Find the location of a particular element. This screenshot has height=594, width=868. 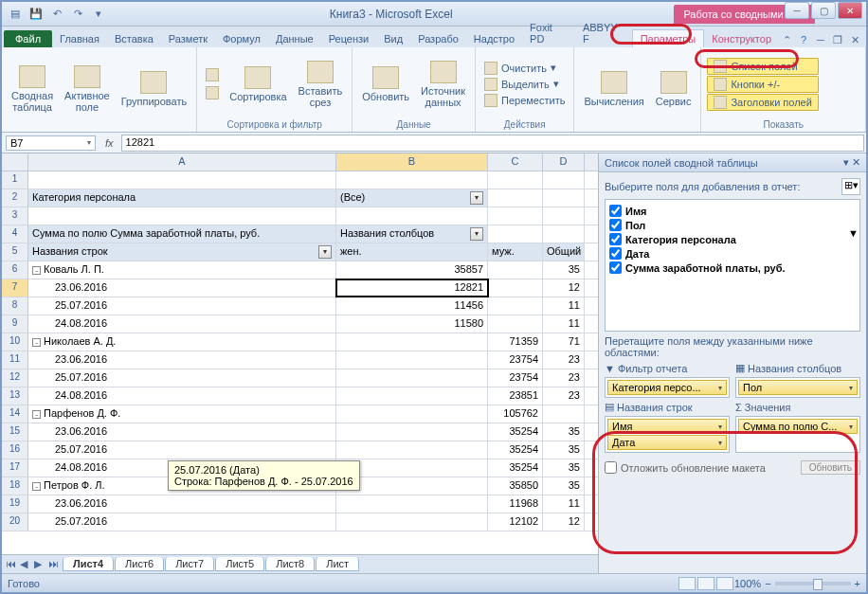

cell: (Все)▾ is located at coordinates (412, 198).